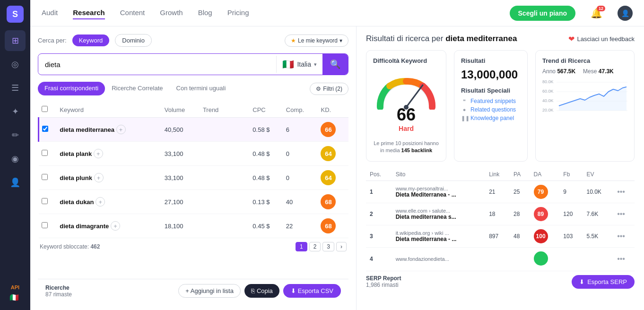 This screenshot has width=644, height=310. Describe the element at coordinates (312, 291) in the screenshot. I see `esporta-csv-button: ⬇ Esporta CSV` at that location.